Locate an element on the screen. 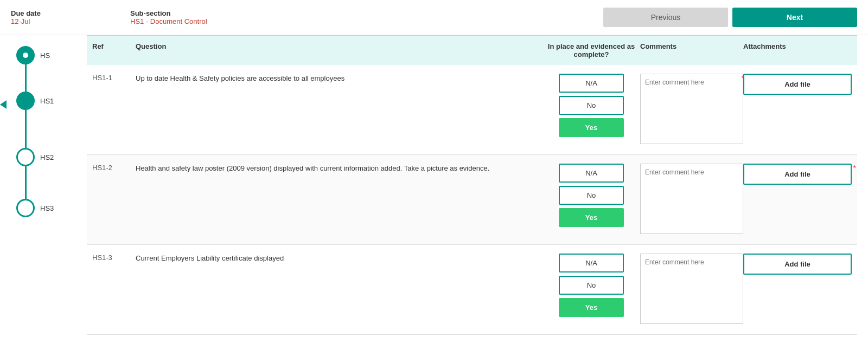  answer-btn-no-1: No is located at coordinates (591, 195).